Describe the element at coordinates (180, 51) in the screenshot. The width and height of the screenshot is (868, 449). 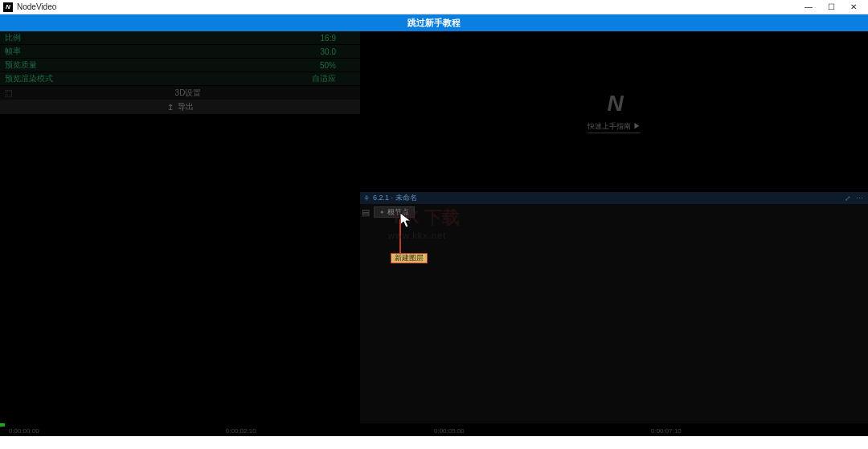
I see `prop-row-fps: 帧率 30.0` at that location.